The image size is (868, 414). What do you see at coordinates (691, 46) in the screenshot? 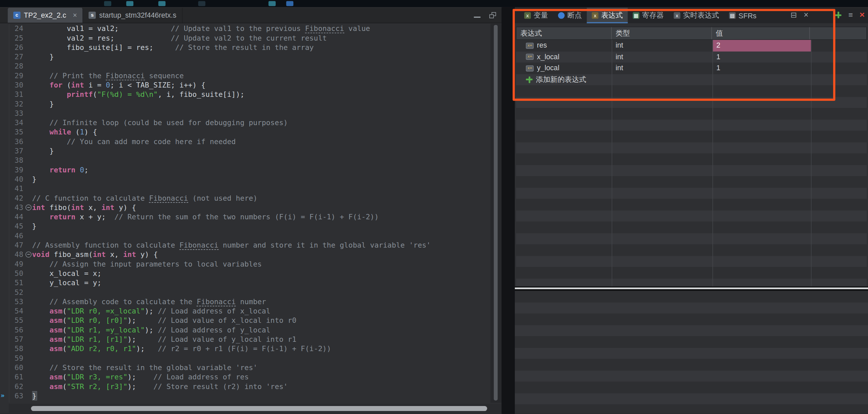
I see `expression-row: x=resint2` at bounding box center [691, 46].